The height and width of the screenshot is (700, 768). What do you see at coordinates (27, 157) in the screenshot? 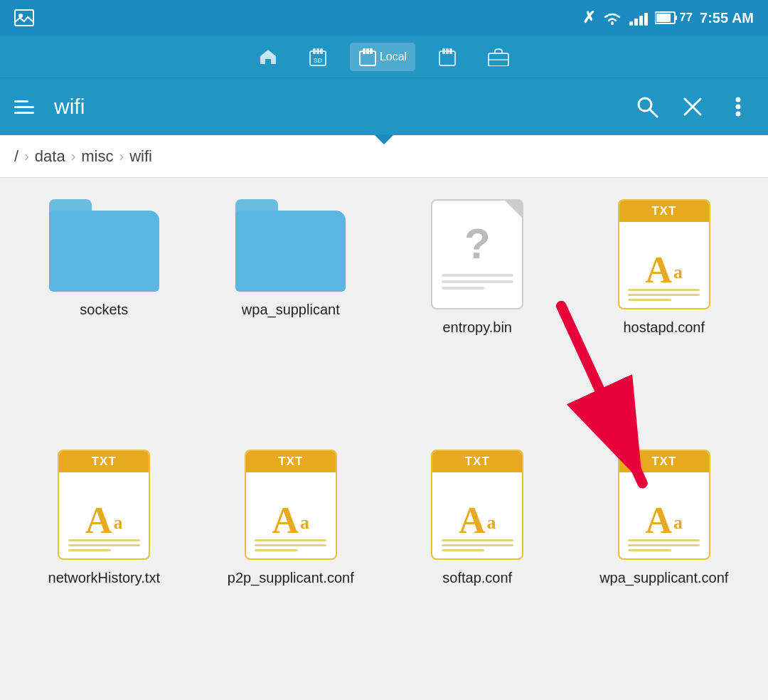
I see `breadcrumb-sep-1: ›` at bounding box center [27, 157].